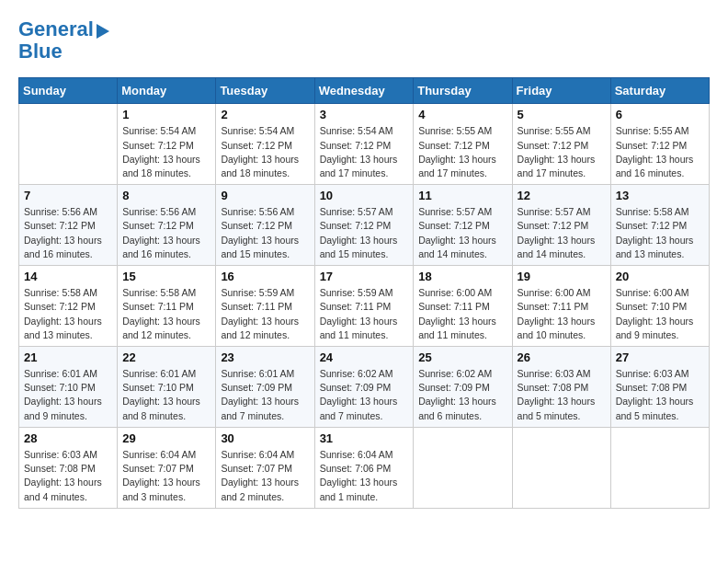 The height and width of the screenshot is (563, 728). What do you see at coordinates (660, 195) in the screenshot?
I see `day-number: 13` at bounding box center [660, 195].